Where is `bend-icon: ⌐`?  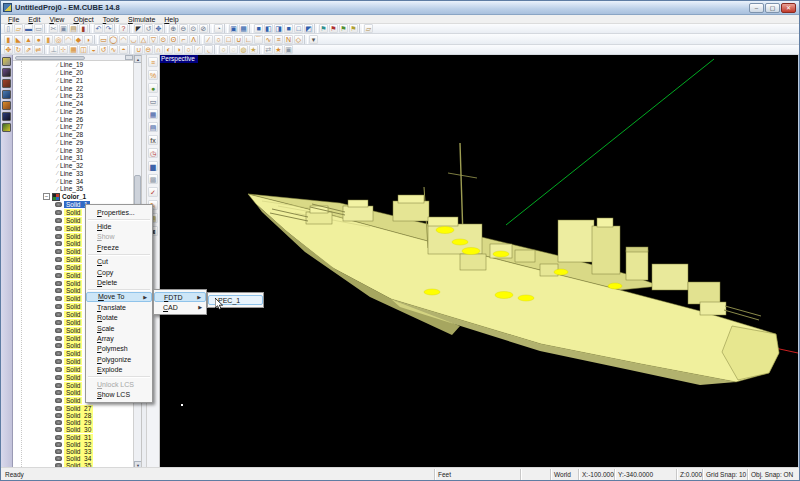
bend-icon: ⌐ is located at coordinates (184, 40).